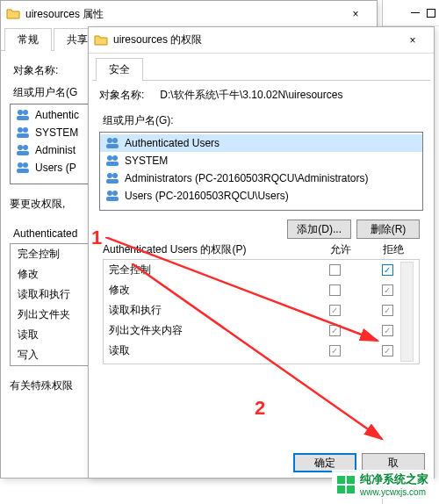 This screenshot has width=439, height=504. Describe the element at coordinates (320, 229) in the screenshot. I see `add-button: 添加(D)...` at that location.